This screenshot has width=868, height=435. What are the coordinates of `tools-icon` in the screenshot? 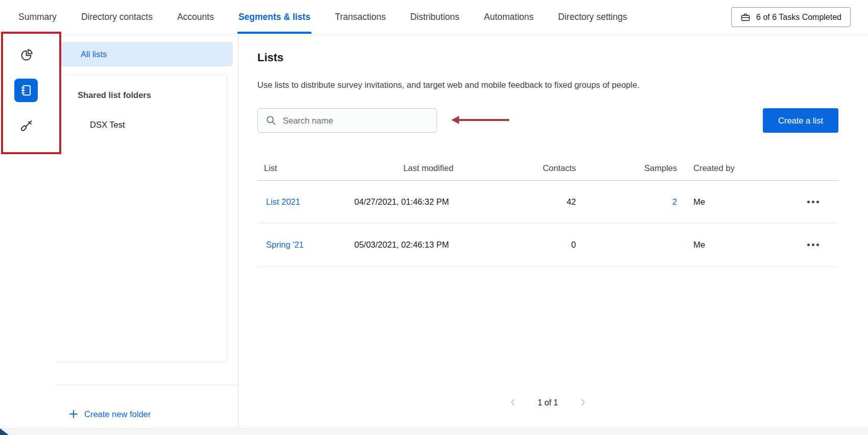 It's located at (27, 127).